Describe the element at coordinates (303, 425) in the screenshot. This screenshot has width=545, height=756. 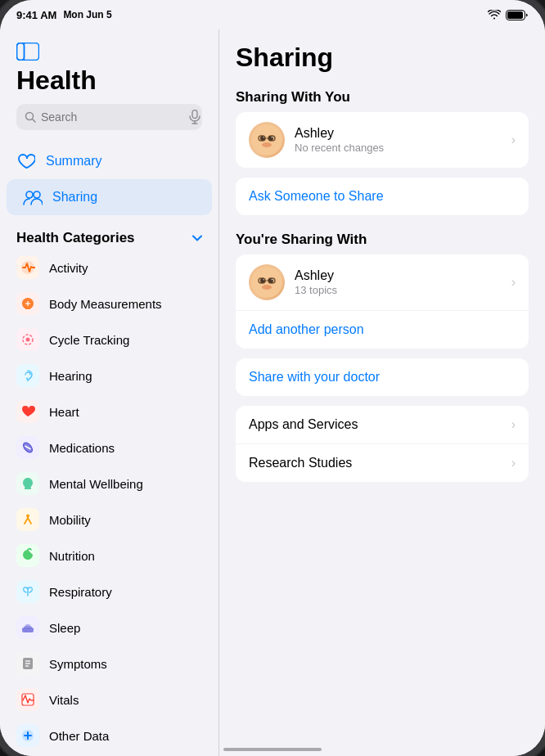
I see `apps-services-label: Apps and Services` at that location.